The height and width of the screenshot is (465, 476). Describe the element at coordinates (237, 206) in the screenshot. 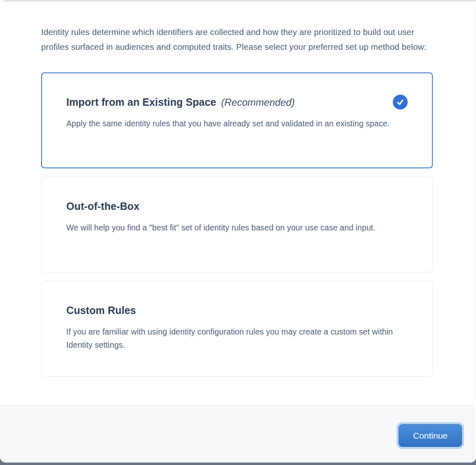

I see `option-card-header: Out-of-the-Box` at that location.